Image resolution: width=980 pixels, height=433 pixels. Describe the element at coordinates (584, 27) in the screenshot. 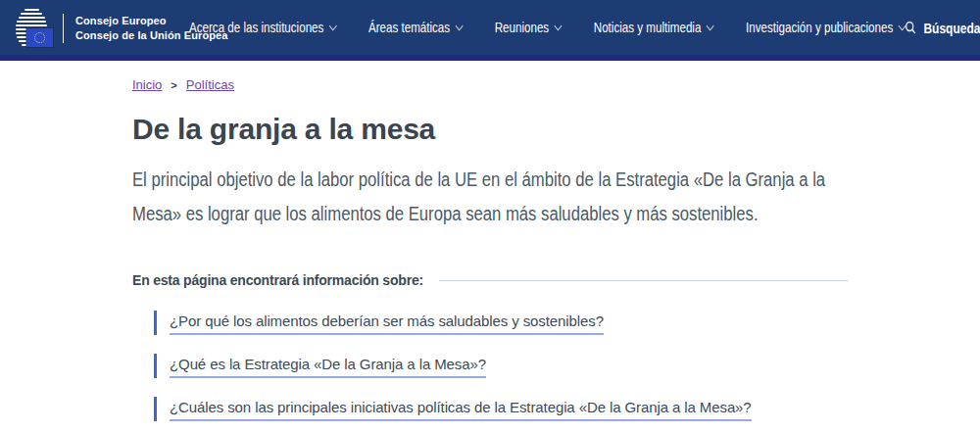

I see `primary-nav: Acerca de las instituciones Áreas temáti…` at that location.